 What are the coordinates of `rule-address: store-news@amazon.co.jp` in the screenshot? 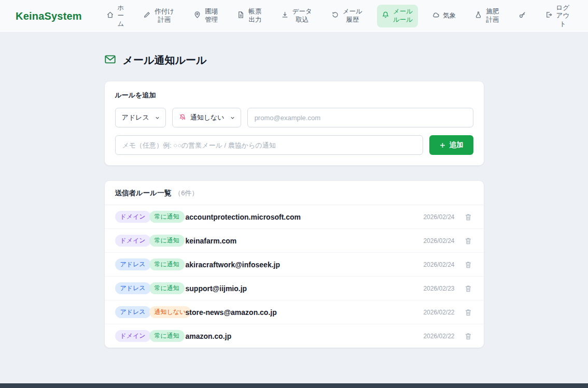 It's located at (231, 312).